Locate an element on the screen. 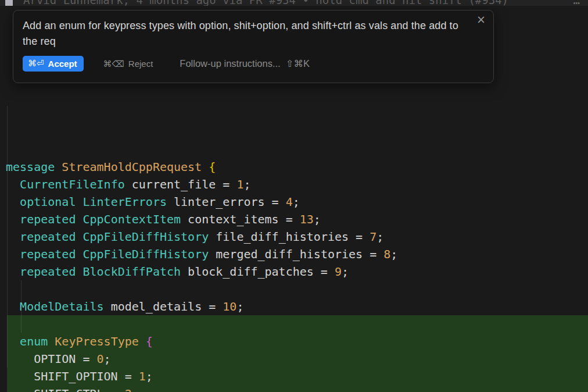 This screenshot has width=588, height=392. reject-button: ⌘⌫ Reject is located at coordinates (128, 64).